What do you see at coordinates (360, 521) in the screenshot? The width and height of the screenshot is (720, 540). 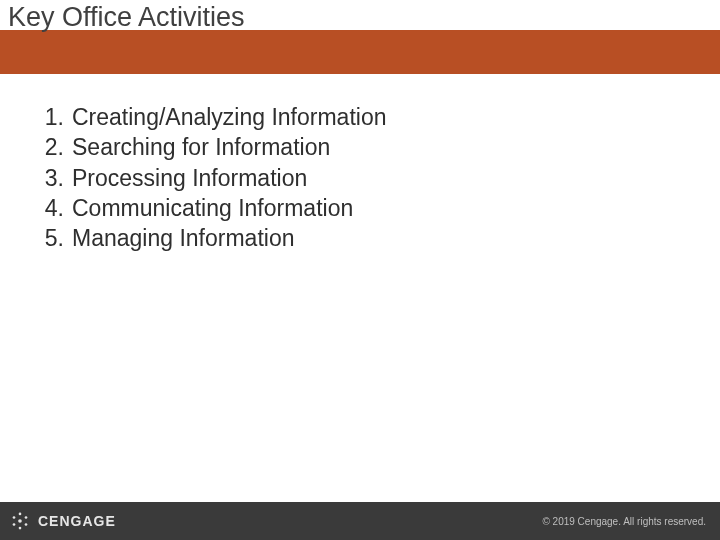 I see `slide-footer: CENGAGE © 2019 Cengage. All rights reser…` at bounding box center [360, 521].